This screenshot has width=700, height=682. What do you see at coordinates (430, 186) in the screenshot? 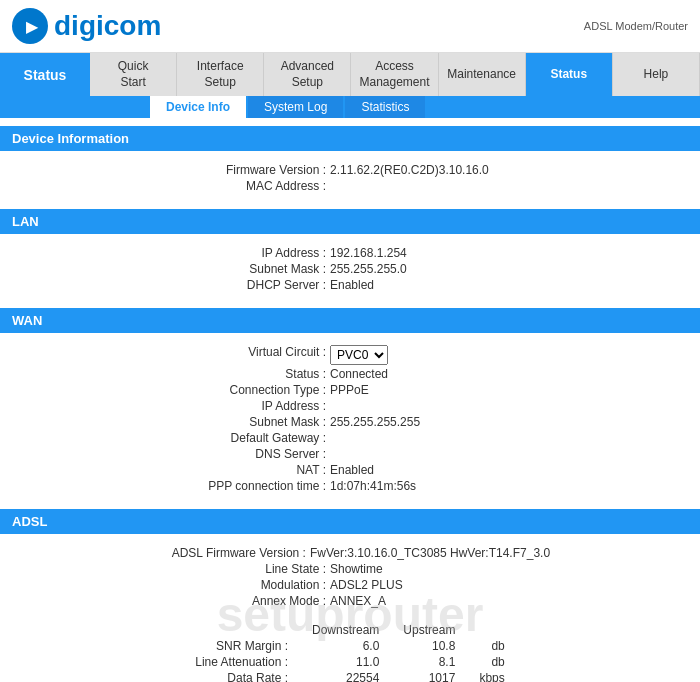
I see `mac-value` at bounding box center [430, 186].